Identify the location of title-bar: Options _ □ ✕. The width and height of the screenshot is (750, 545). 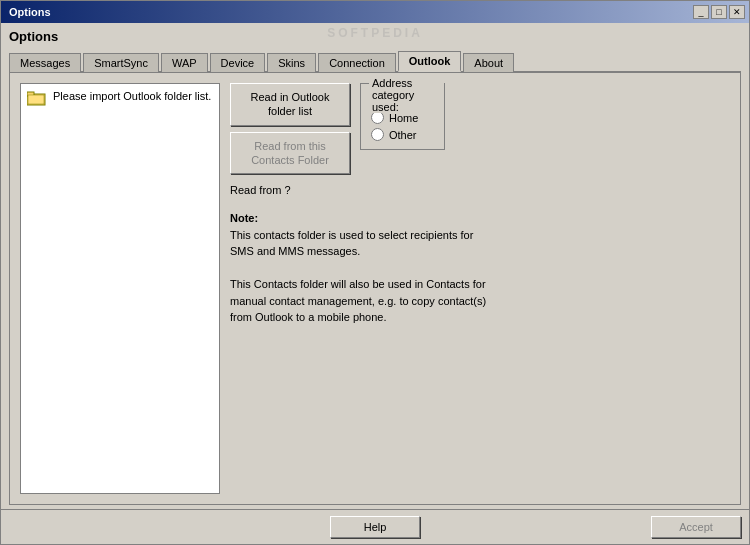
(375, 12).